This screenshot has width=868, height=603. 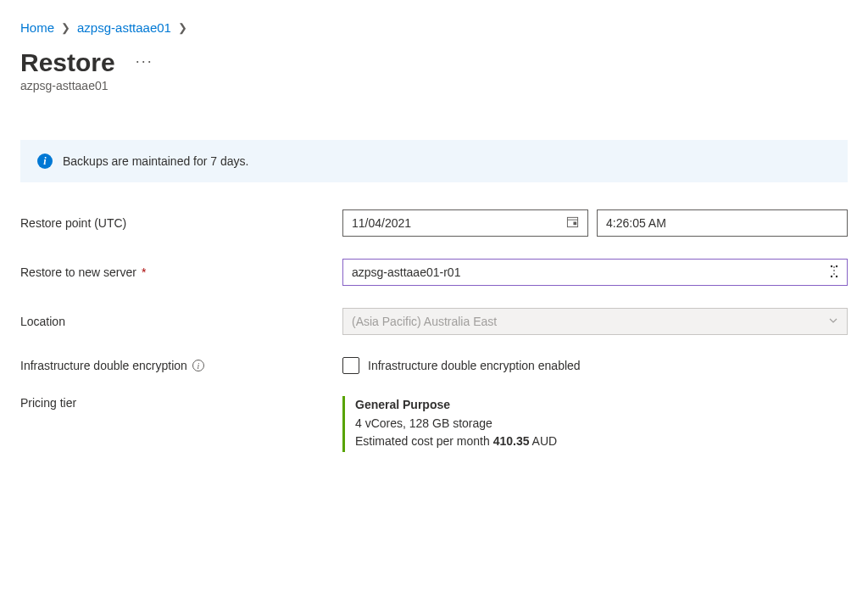 I want to click on location-value: (Asia Pacific) Australia East, so click(x=424, y=321).